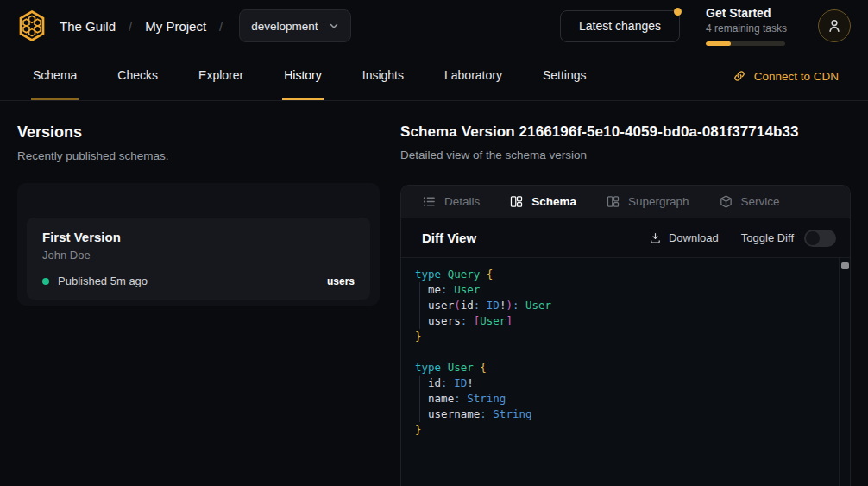 This screenshot has height=486, width=868. What do you see at coordinates (294, 76) in the screenshot?
I see `nav-tabs: SchemaChecksExplorerHistoryInsightsLabor…` at bounding box center [294, 76].